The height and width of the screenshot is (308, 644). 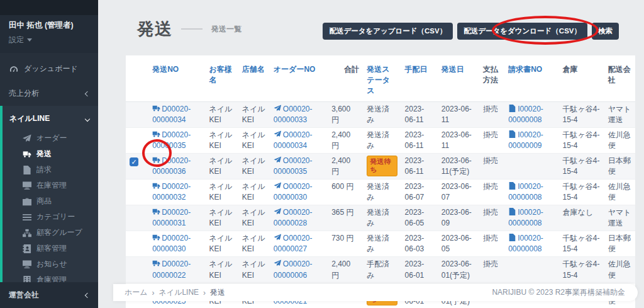 I want to click on cell-checkbox, so click(x=137, y=270).